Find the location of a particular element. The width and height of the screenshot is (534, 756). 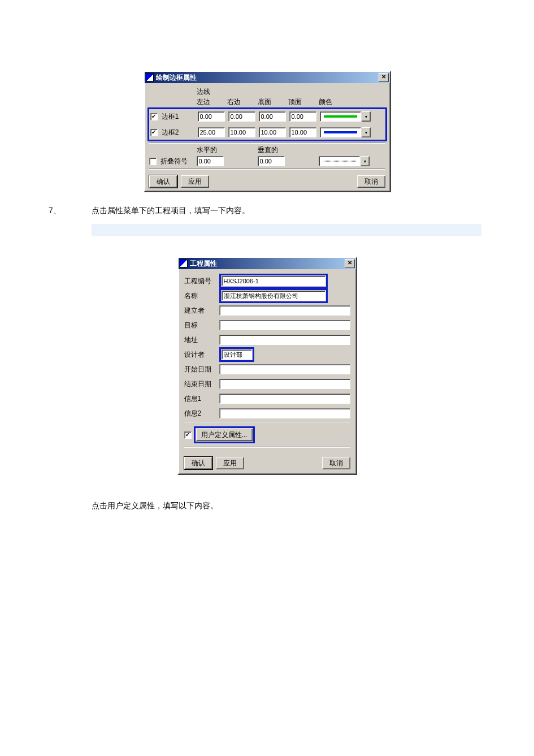

col-left: 左边 is located at coordinates (210, 102).